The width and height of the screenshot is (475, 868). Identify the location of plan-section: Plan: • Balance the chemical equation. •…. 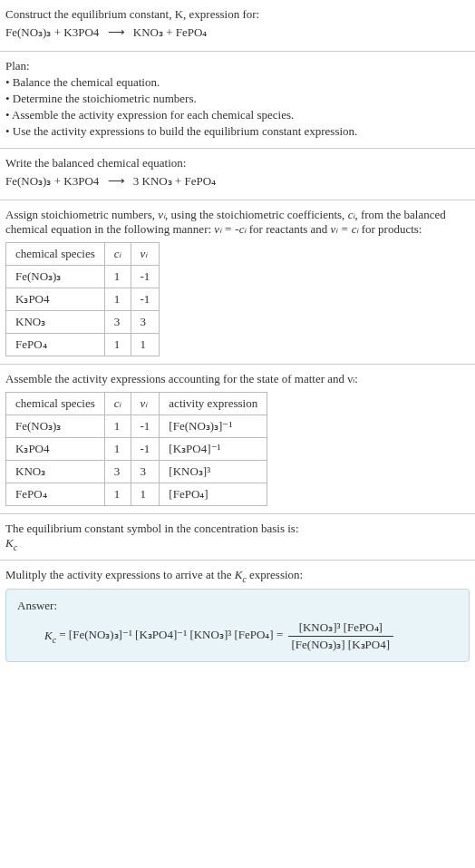
(238, 100).